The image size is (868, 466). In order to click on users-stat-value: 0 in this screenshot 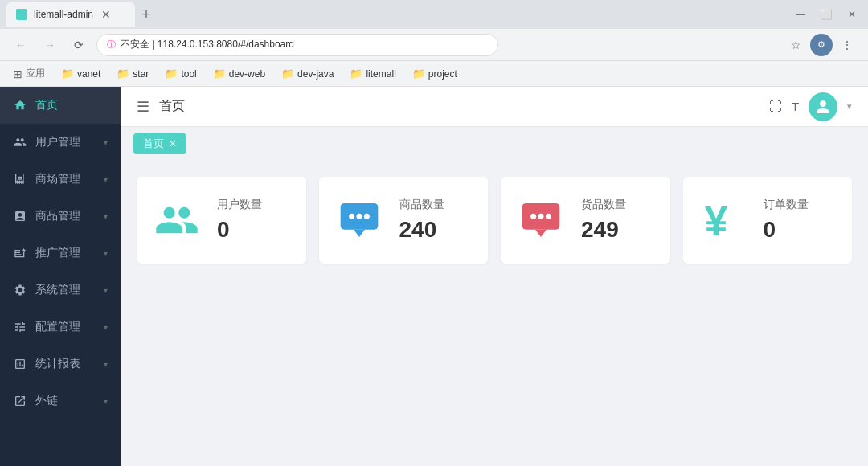, I will do `click(240, 230)`.